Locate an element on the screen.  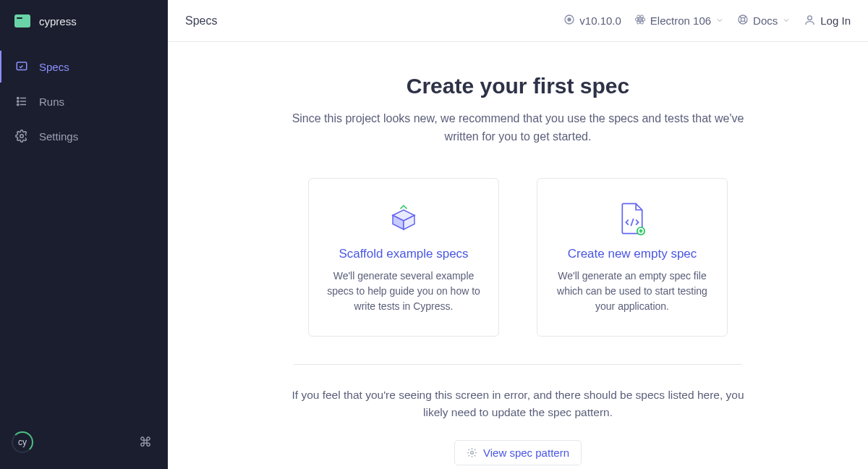
sidebar-nav: Specs Runs Settings is located at coordinates (84, 97).